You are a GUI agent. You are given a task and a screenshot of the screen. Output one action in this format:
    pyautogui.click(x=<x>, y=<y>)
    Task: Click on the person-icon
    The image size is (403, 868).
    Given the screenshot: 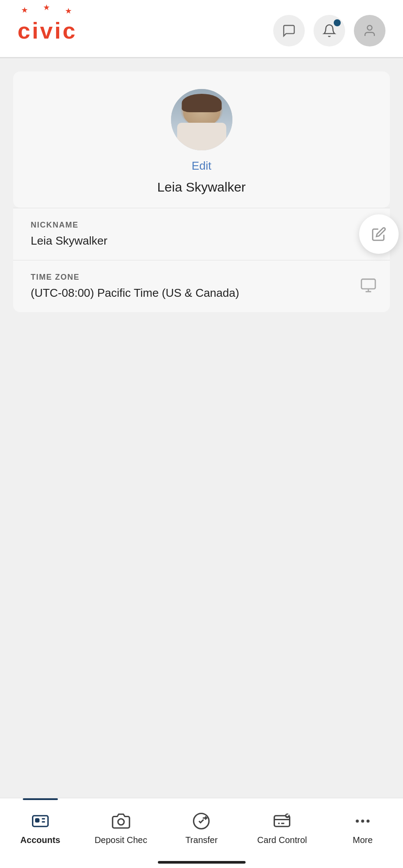 What is the action you would take?
    pyautogui.click(x=370, y=31)
    